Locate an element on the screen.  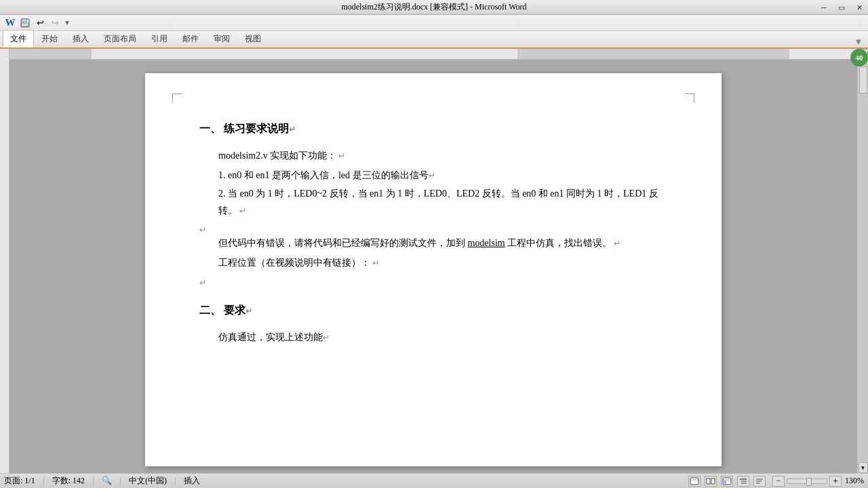
para-3: 工程位置（在视频说明中有链接）： ↵ is located at coordinates (433, 263).